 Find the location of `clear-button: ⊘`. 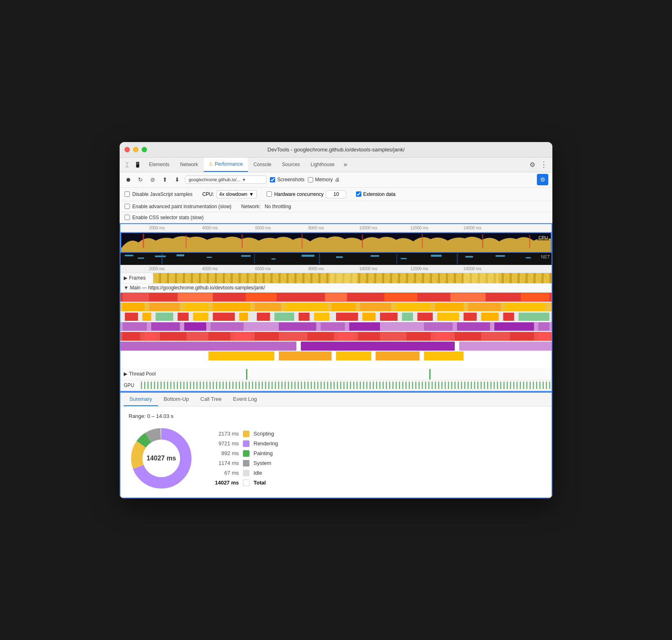

clear-button: ⊘ is located at coordinates (153, 180).